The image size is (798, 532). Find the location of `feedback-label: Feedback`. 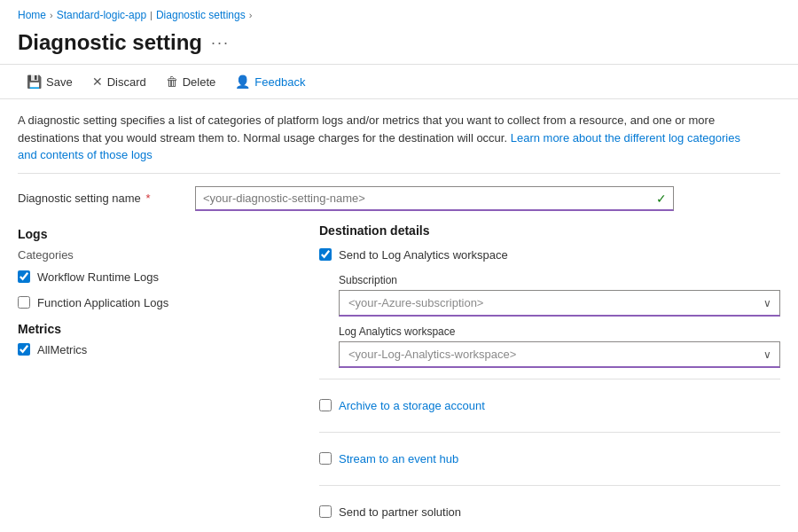

feedback-label: Feedback is located at coordinates (280, 82).